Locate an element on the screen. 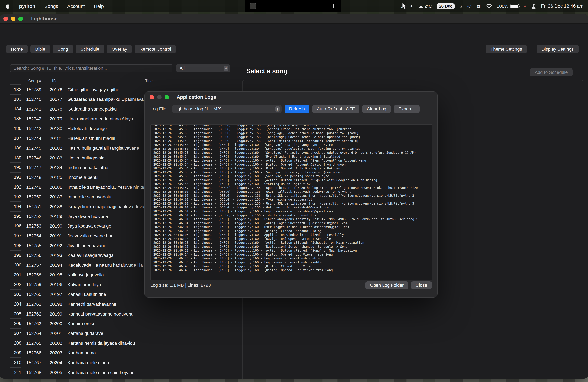 This screenshot has width=588, height=382. song-title: Kartanu nemisida jayada dinavidu is located at coordinates (149, 343).